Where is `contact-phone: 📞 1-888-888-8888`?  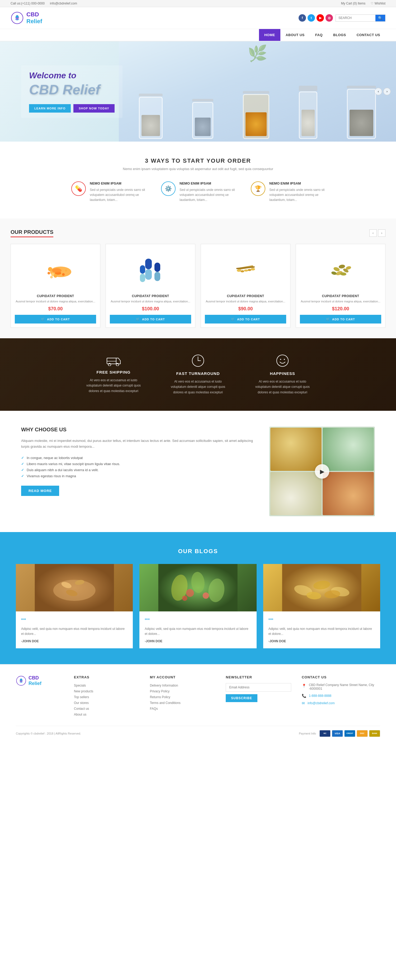
contact-phone: 📞 1-888-888-8888 is located at coordinates (341, 695).